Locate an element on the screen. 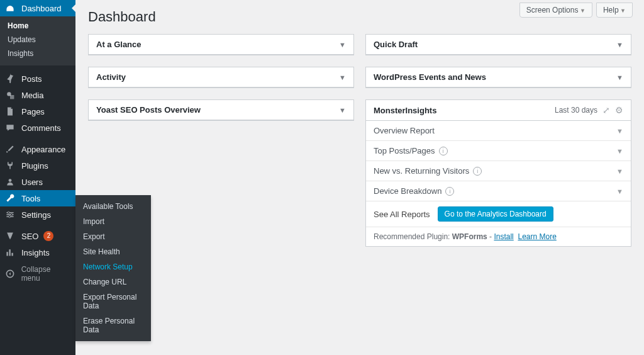 This screenshot has width=644, height=355. sidebar-item-label: Tools is located at coordinates (31, 199).